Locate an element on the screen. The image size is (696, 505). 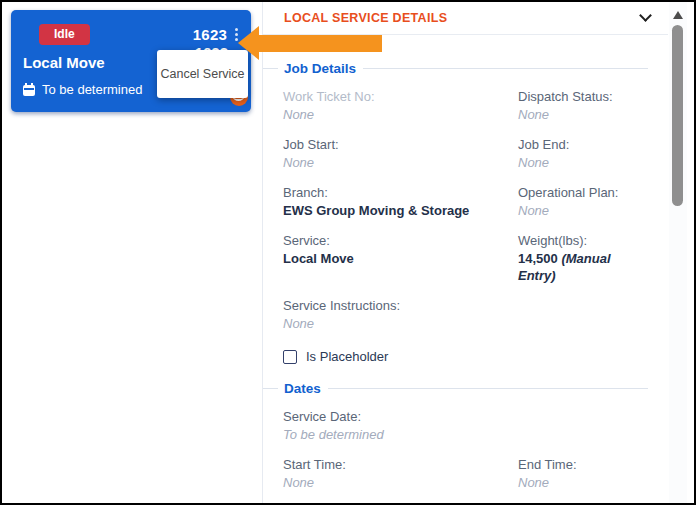
service-number-wrap: 1623 is located at coordinates (216, 34).